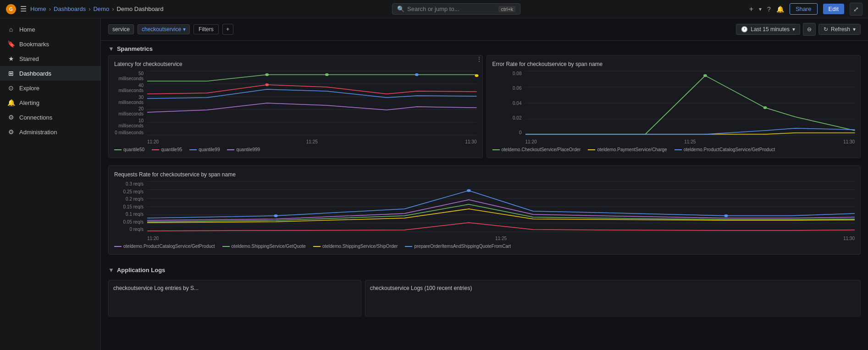 The image size is (868, 350). Describe the element at coordinates (111, 270) in the screenshot. I see `applogs-collapse-icon: ▼` at that location.